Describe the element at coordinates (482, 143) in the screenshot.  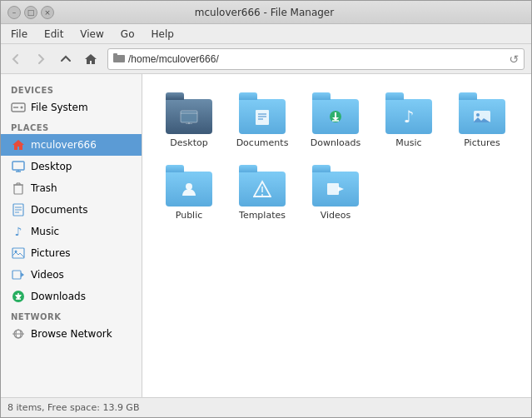
I see `pictures-file-label: Pictures` at that location.